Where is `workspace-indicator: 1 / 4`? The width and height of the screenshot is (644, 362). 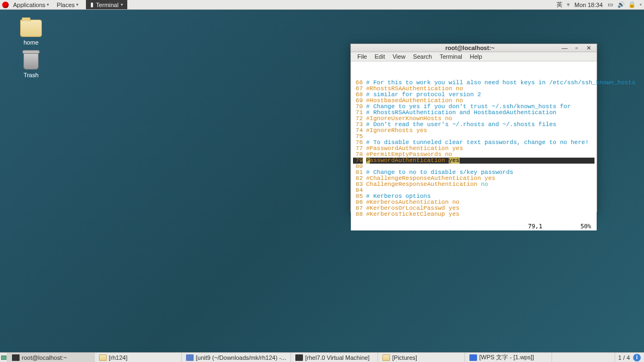 workspace-indicator: 1 / 4 is located at coordinates (624, 358).